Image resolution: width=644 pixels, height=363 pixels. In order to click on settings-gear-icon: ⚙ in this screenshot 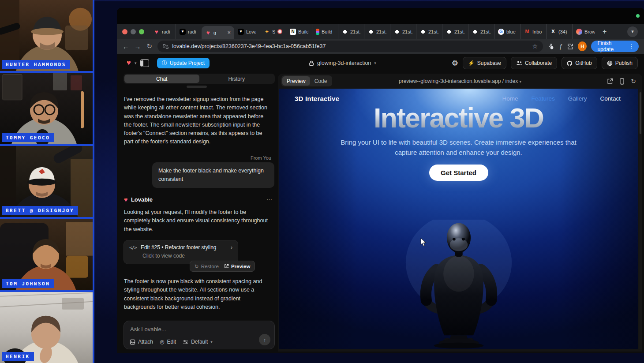, I will do `click(455, 64)`.